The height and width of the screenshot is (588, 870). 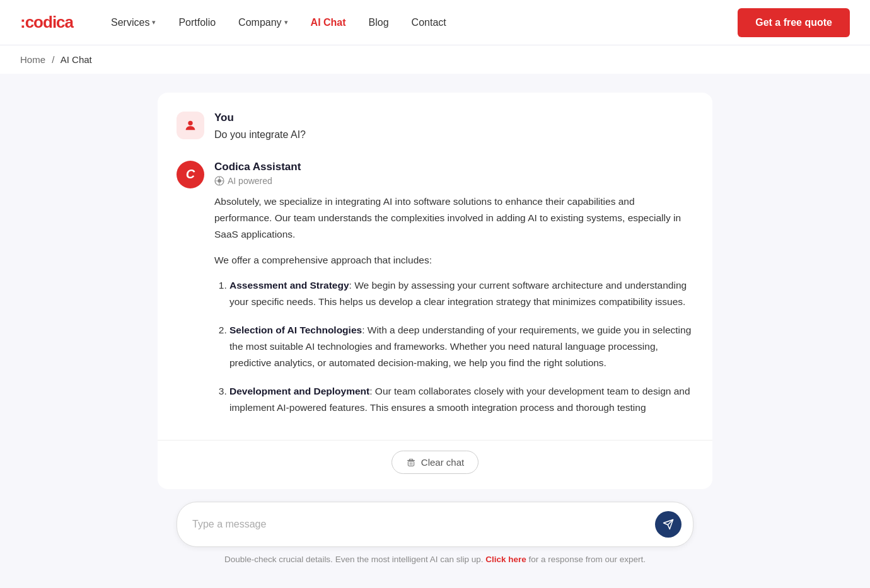 I want to click on clear-chat-row: Clear chat, so click(x=435, y=464).